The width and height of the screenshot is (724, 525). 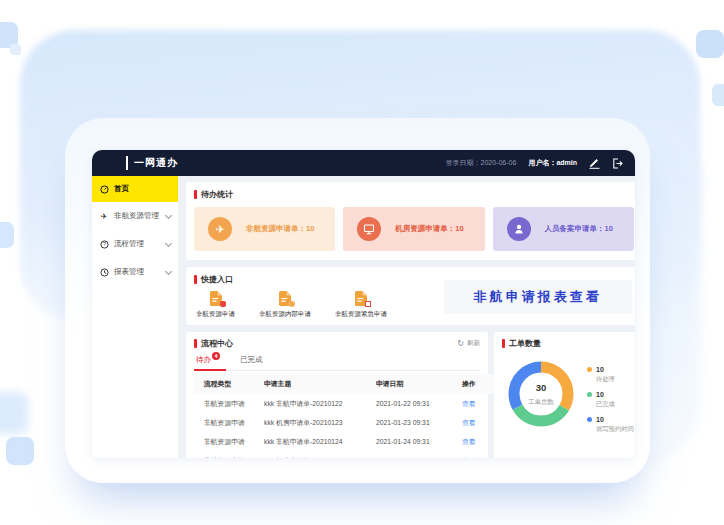 What do you see at coordinates (579, 229) in the screenshot?
I see `stat-label: 人员备案申请单：10` at bounding box center [579, 229].